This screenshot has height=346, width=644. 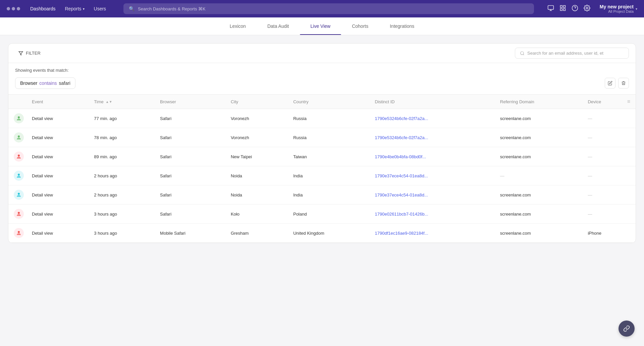 I want to click on table-row: Detail view 3 hours ago Safari Koło Pola…, so click(x=322, y=214).